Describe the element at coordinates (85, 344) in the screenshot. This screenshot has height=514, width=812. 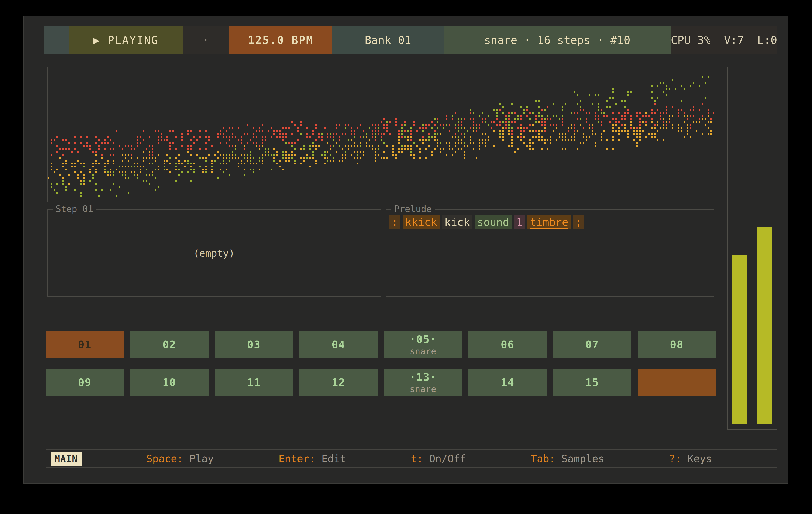
I see `step-number: 01` at that location.